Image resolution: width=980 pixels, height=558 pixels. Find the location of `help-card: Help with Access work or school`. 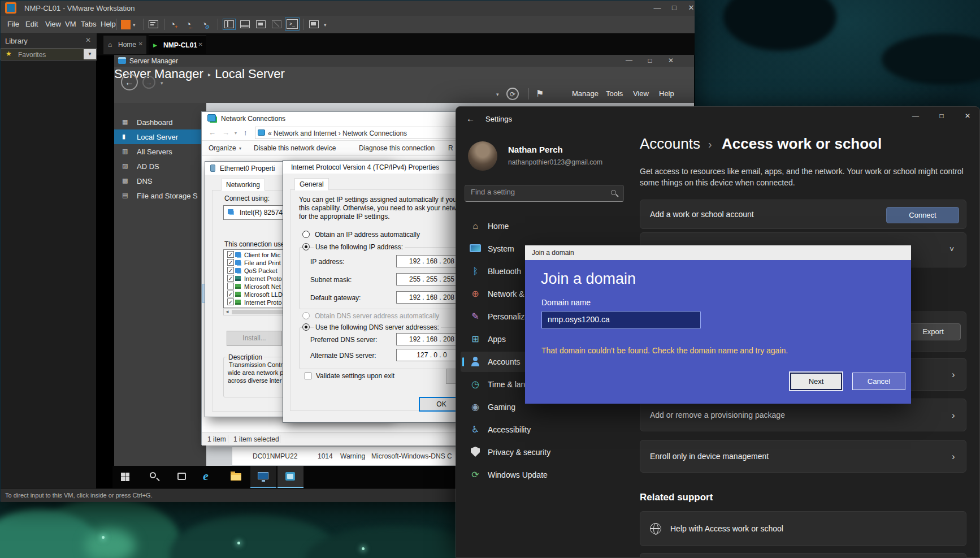

help-card: Help with Access work or school is located at coordinates (803, 529).